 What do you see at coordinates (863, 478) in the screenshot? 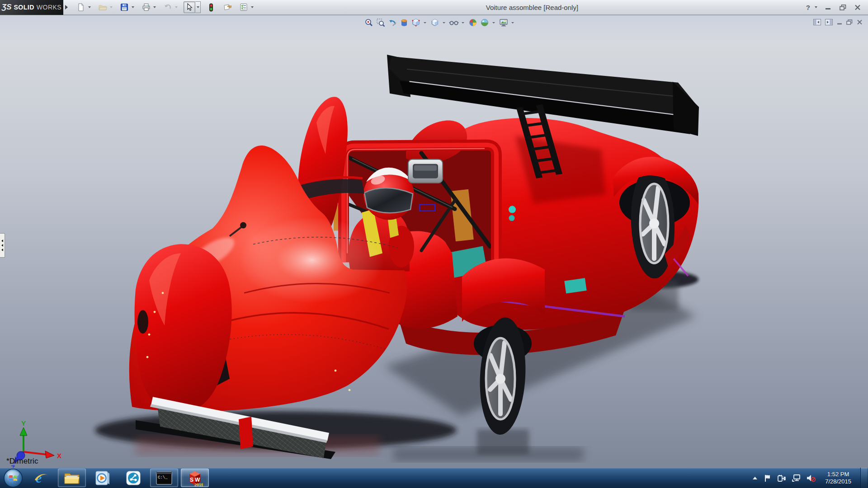
I see `show-desktop-button` at bounding box center [863, 478].